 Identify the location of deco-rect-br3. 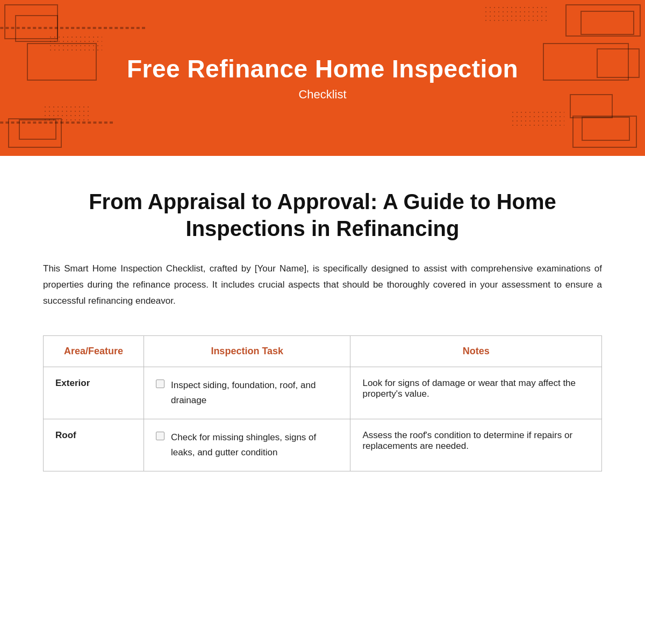
(591, 106).